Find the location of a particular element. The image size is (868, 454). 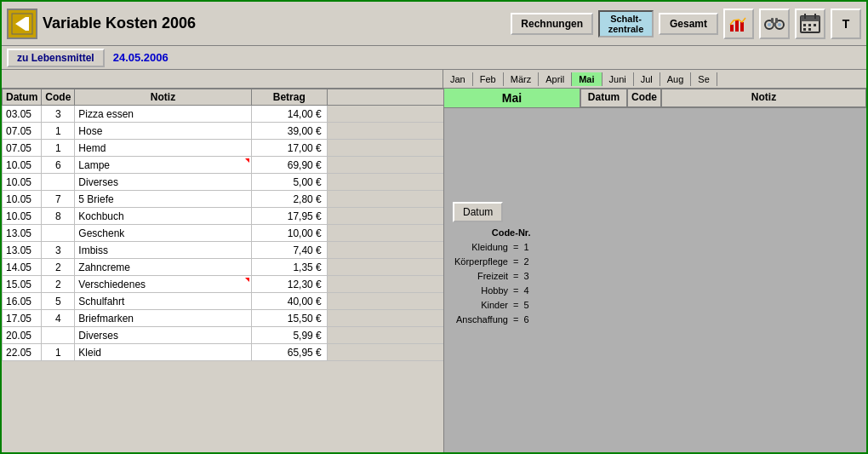

code-num: 6 is located at coordinates (526, 319).